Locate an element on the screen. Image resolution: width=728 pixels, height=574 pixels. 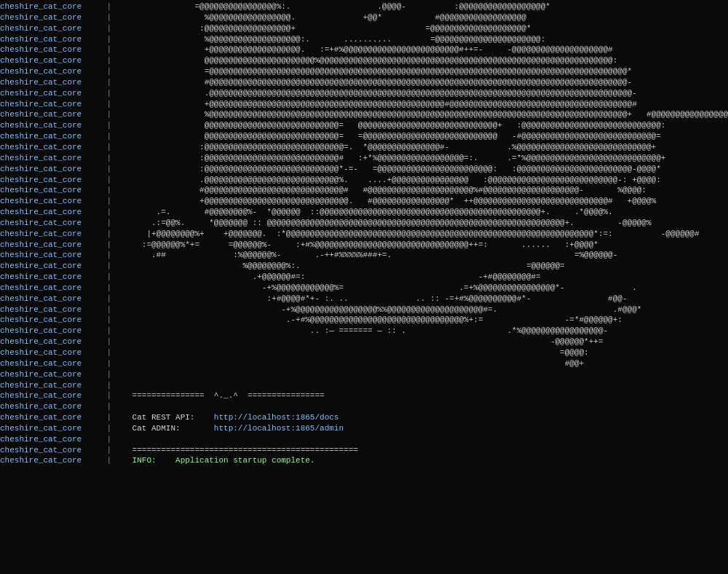
line-content: |+@@@@@@@@%+ +@@@@@@@. :*@@@@@@@@@@@@@@@… is located at coordinates (409, 235).